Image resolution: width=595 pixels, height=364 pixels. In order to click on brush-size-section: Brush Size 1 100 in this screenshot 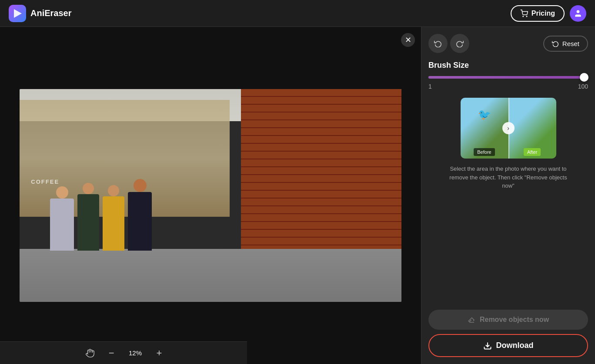, I will do `click(508, 76)`.